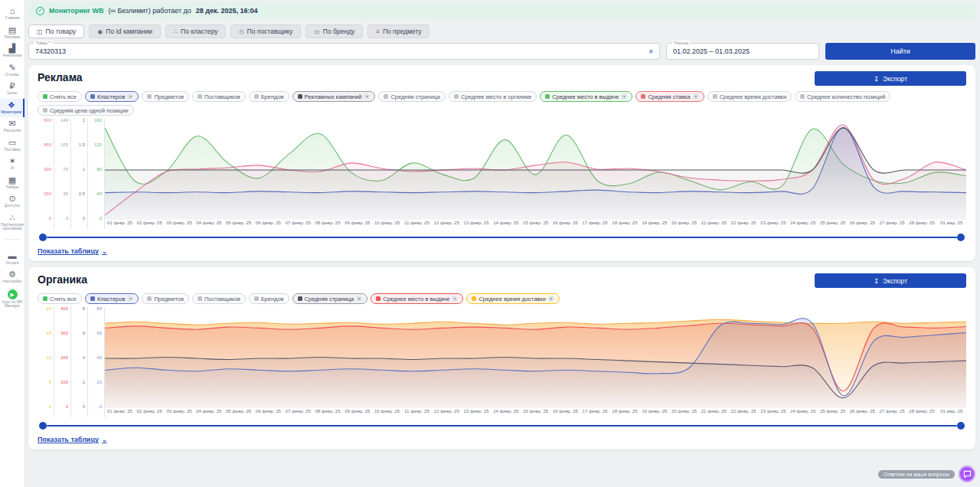  What do you see at coordinates (648, 52) in the screenshot?
I see `clear-icon: ×` at bounding box center [648, 52].